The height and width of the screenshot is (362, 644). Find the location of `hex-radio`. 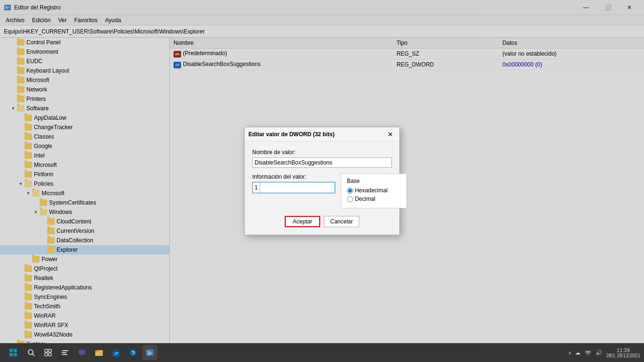

hex-radio is located at coordinates (350, 190).